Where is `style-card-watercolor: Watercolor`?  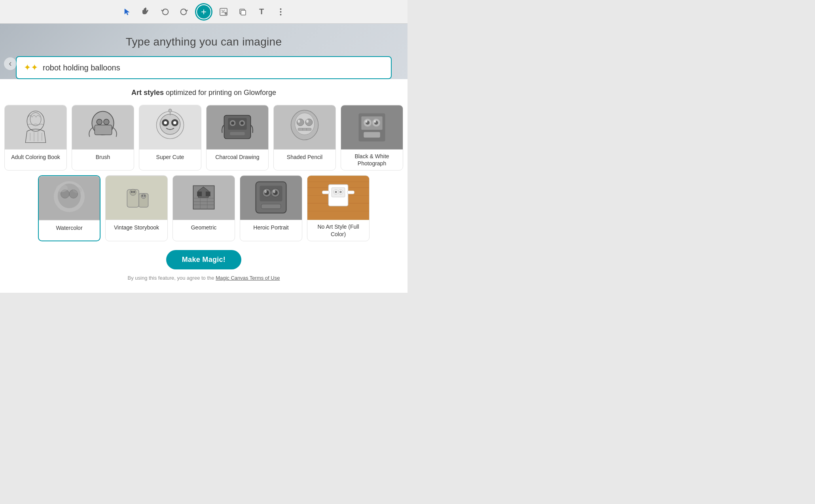 style-card-watercolor: Watercolor is located at coordinates (69, 208).